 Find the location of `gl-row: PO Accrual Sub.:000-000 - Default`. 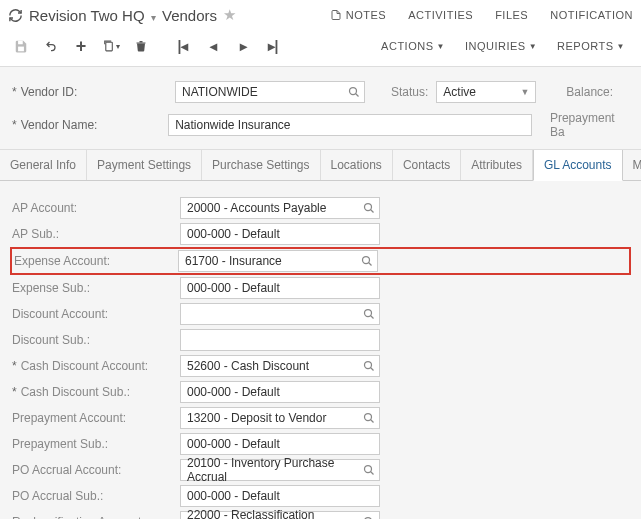

gl-row: PO Accrual Sub.:000-000 - Default is located at coordinates (320, 496).